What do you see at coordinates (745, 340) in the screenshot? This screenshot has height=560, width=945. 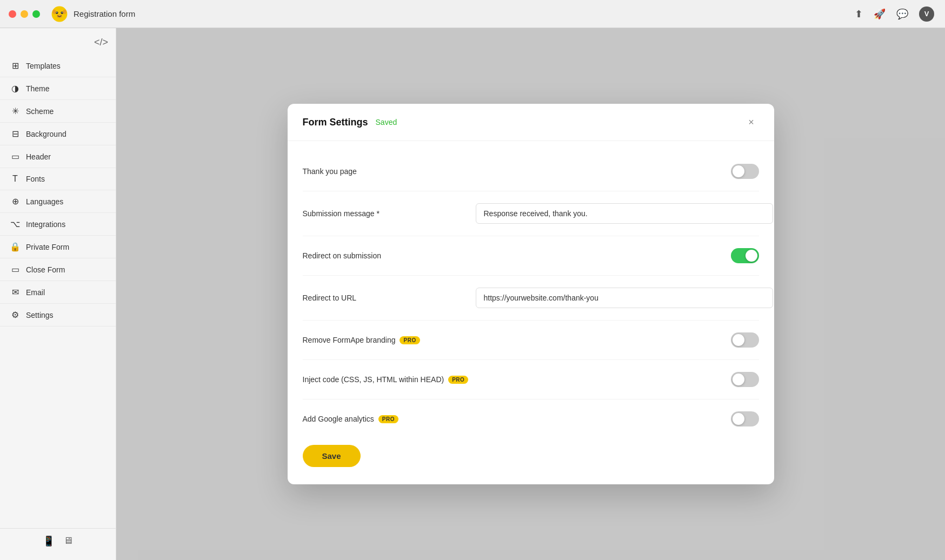 I see `toggle-track-remove-branding` at bounding box center [745, 340].